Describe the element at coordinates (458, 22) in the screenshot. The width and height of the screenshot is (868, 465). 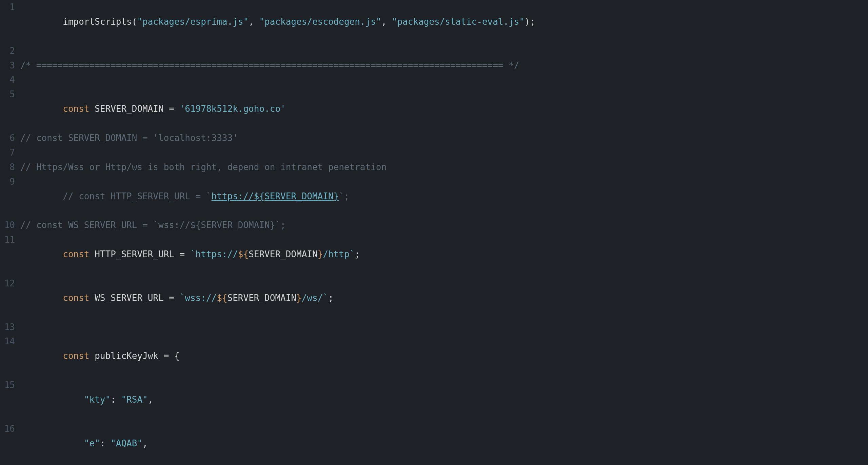
I see `string-literal: "packages/static-eval.js"` at that location.